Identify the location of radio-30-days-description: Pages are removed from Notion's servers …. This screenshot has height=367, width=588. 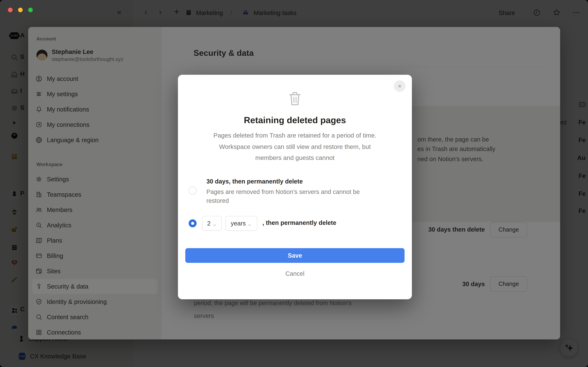
(283, 196).